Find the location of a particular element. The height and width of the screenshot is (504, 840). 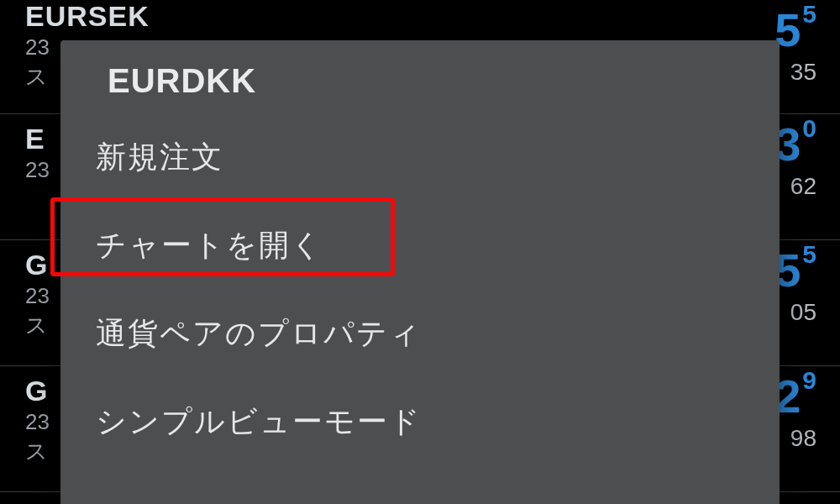

menu-item-open-chart: チャートを開く is located at coordinates (420, 245).